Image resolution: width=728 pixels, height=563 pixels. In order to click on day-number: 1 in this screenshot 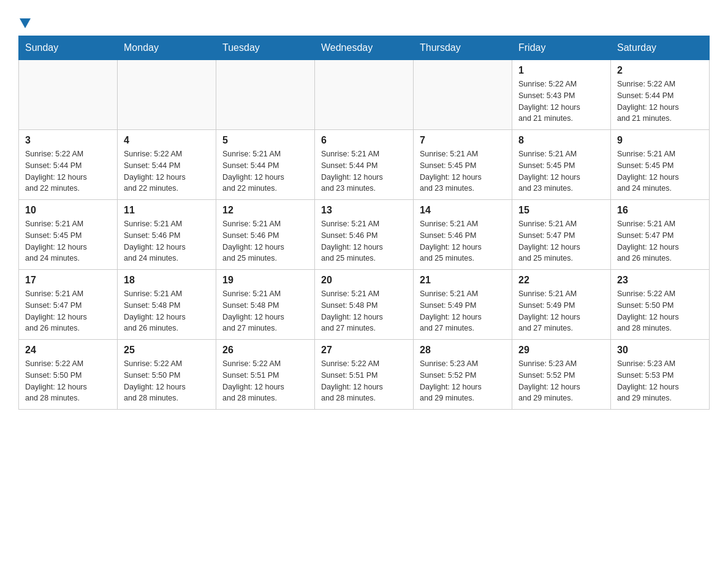, I will do `click(561, 71)`.